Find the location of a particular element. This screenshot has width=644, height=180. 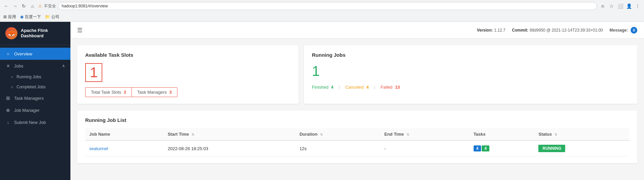

running-job-list-title: Running Job List is located at coordinates (357, 120).